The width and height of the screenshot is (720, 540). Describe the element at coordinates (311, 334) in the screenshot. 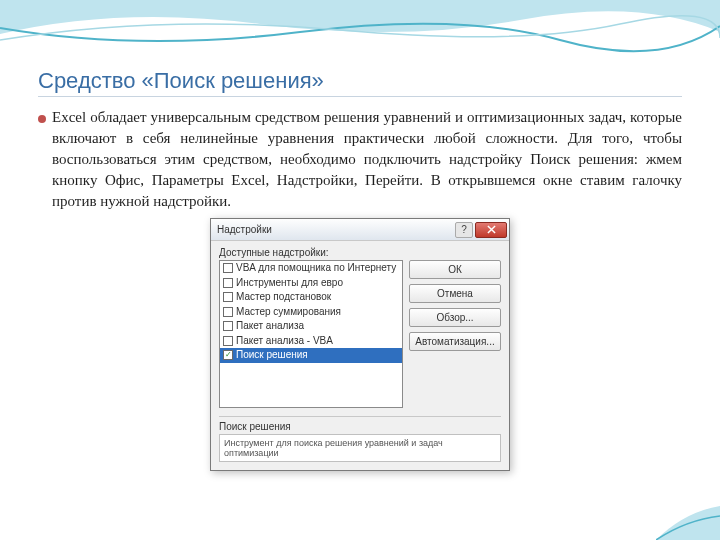

I see `addins-listbox: VBA для помощника по Интернету Инструмен…` at that location.